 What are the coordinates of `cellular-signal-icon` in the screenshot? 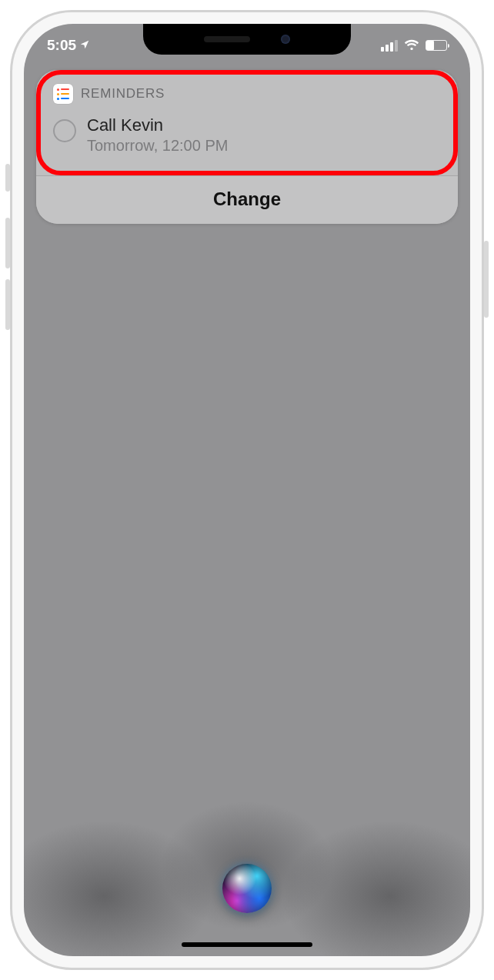 It's located at (389, 46).